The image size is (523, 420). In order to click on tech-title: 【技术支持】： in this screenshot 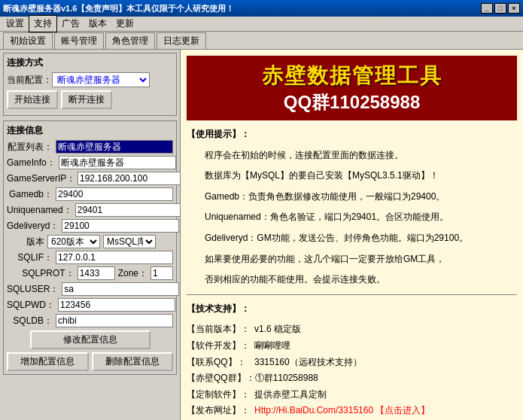, I will do `click(352, 309)`.